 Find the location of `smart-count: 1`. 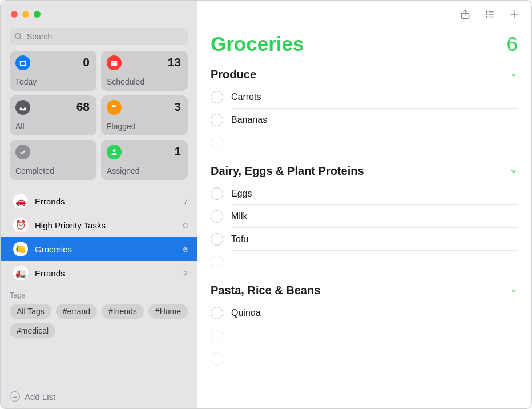

smart-count: 1 is located at coordinates (178, 151).